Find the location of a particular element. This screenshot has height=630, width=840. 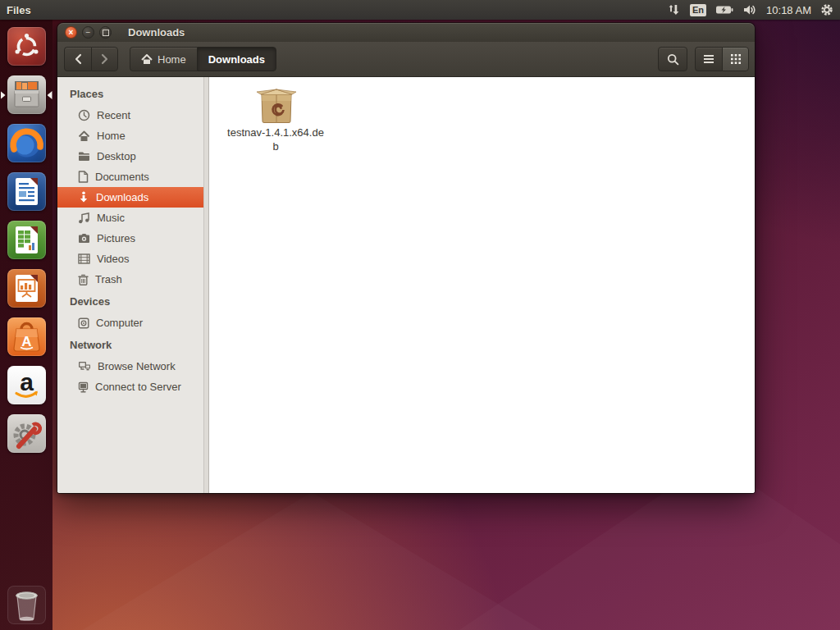

focused-indicator-icon is located at coordinates (50, 95).